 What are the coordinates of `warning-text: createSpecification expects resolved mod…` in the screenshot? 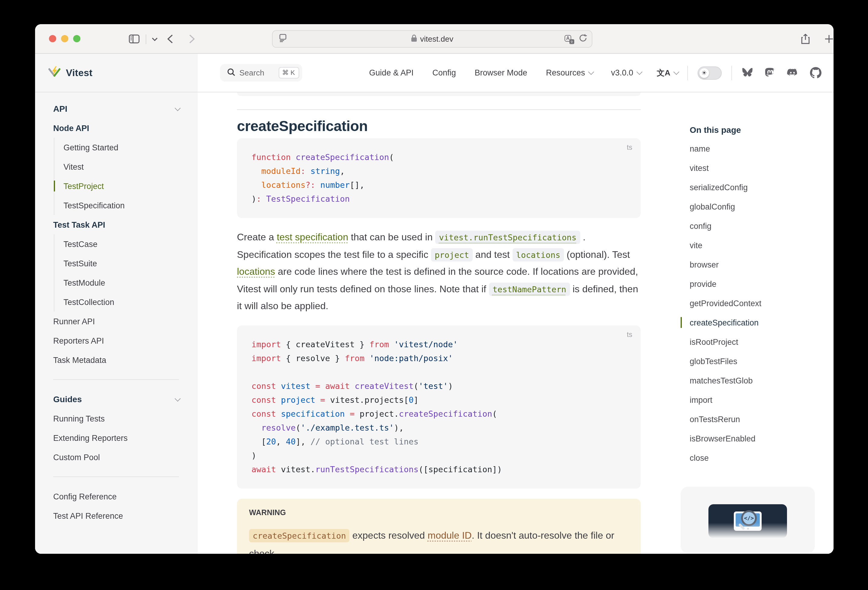 It's located at (439, 540).